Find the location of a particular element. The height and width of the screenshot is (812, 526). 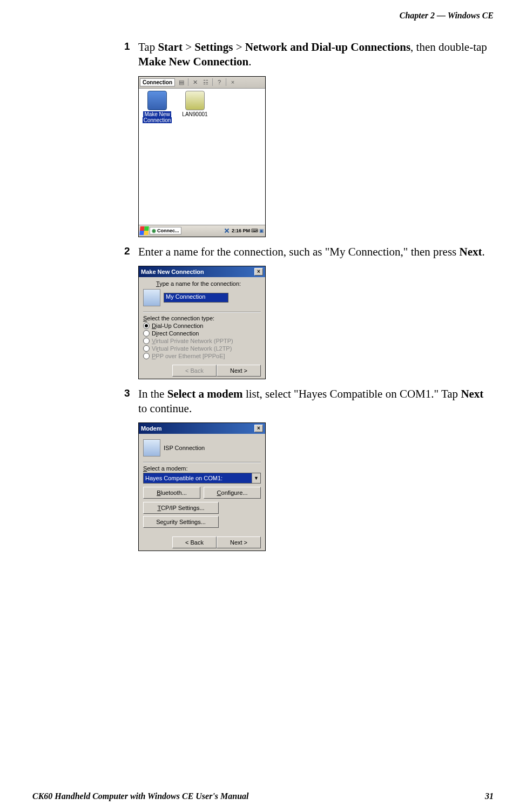

next-button: Next > is located at coordinates (239, 371).